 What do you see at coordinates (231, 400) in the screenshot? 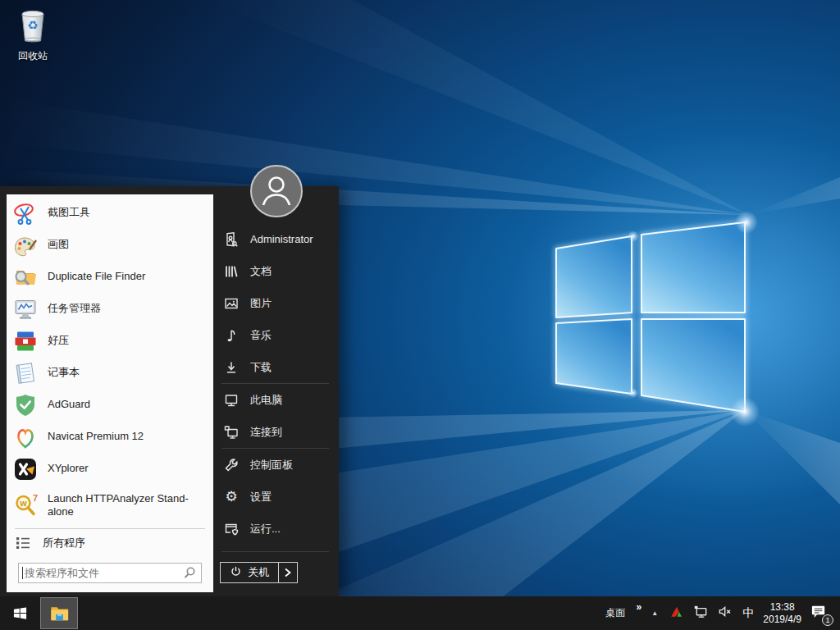
I see `this-pc-icon` at bounding box center [231, 400].